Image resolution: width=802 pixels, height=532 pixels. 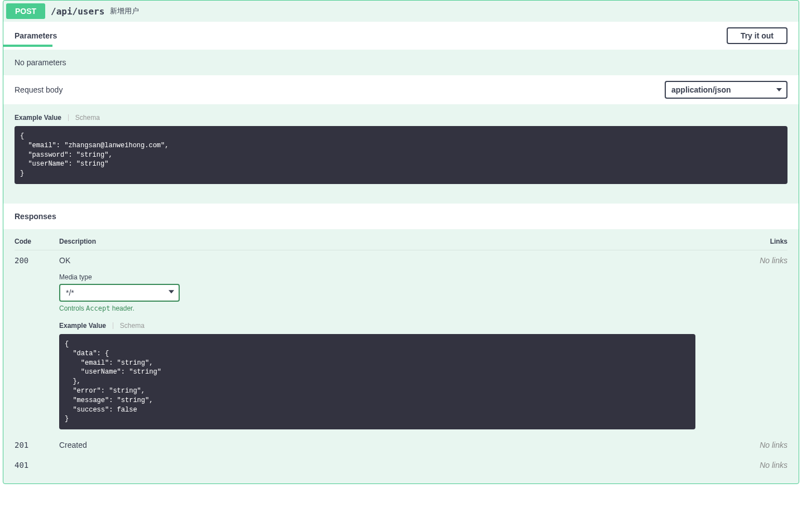 I want to click on accept-header-note: Controls Accept header., so click(x=390, y=308).